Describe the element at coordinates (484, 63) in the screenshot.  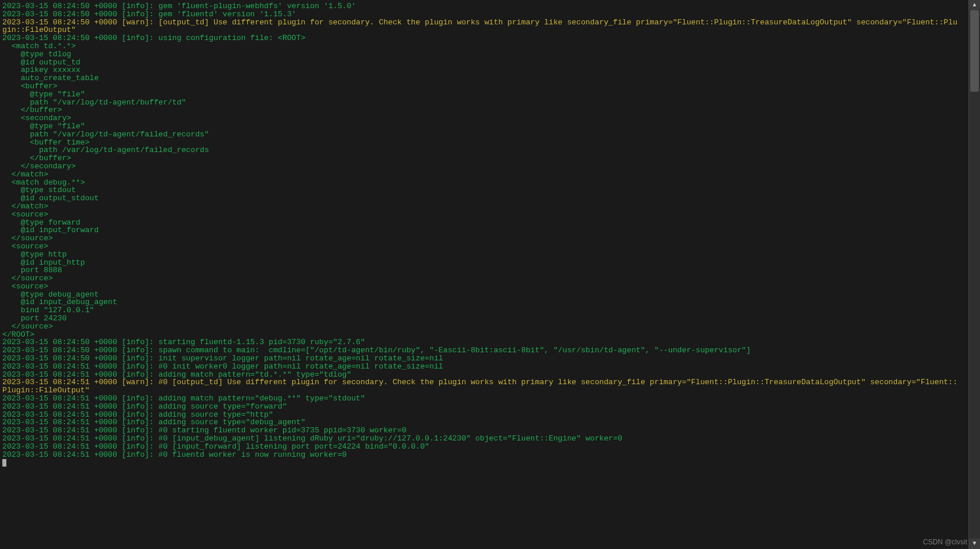
I see `log-line: @id output_td` at that location.